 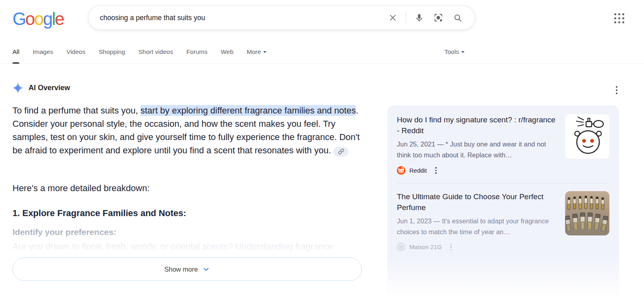 I want to click on card-source-row: Maison 21G, so click(x=478, y=247).